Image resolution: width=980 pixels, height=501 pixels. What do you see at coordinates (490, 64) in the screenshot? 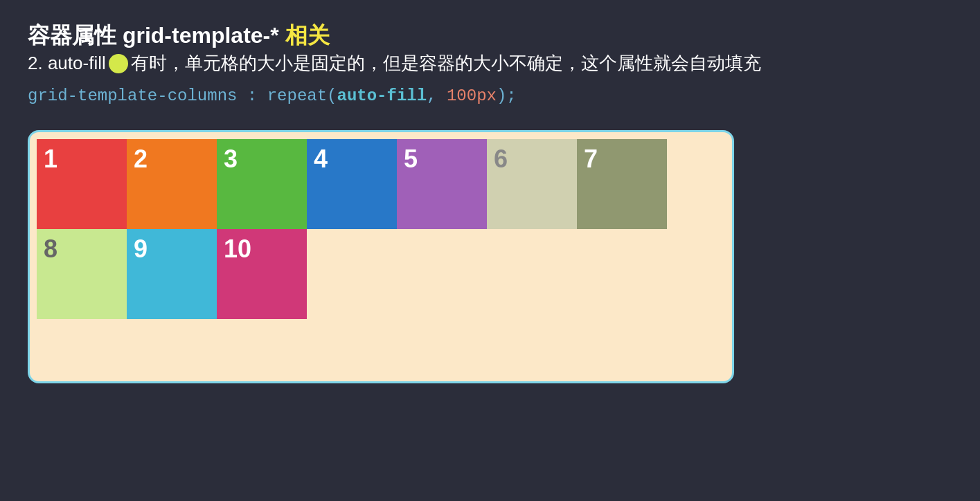
I see `description-line: 2. auto-fill 有时，单元格的大小是固定的，但是容器的大小不确定，这个…` at bounding box center [490, 64].